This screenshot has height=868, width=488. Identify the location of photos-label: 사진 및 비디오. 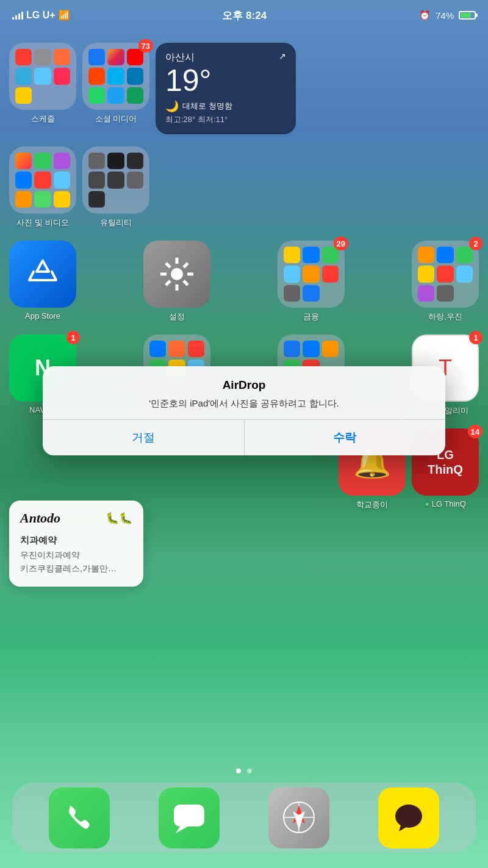
(43, 223).